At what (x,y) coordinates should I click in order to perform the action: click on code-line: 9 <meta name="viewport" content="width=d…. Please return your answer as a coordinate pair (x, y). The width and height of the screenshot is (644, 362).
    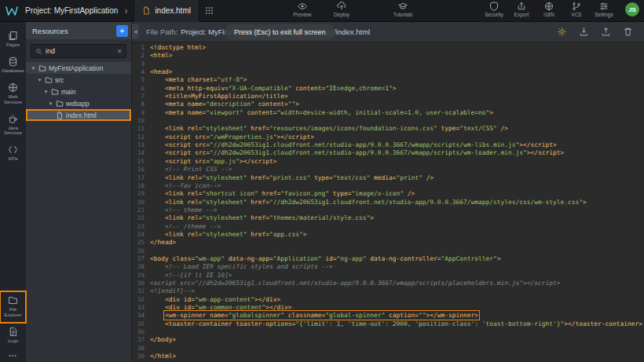
    Looking at the image, I should click on (388, 113).